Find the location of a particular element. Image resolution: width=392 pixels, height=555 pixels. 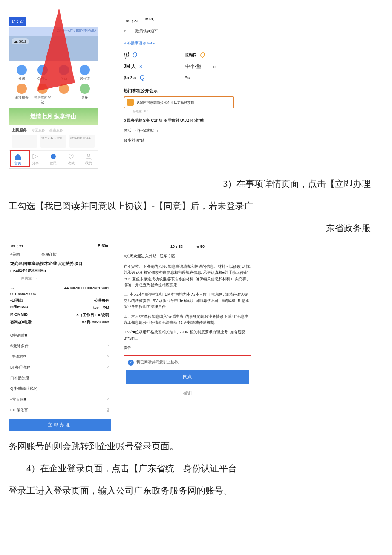

menu-item: Q 扑哺峰止说的 is located at coordinates (60, 389).